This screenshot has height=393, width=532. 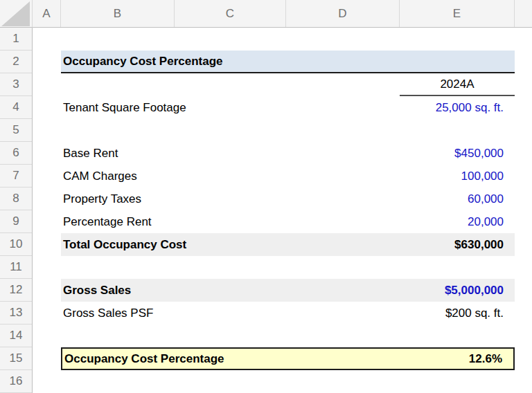 What do you see at coordinates (16, 176) in the screenshot?
I see `row-header-7: 7` at bounding box center [16, 176].